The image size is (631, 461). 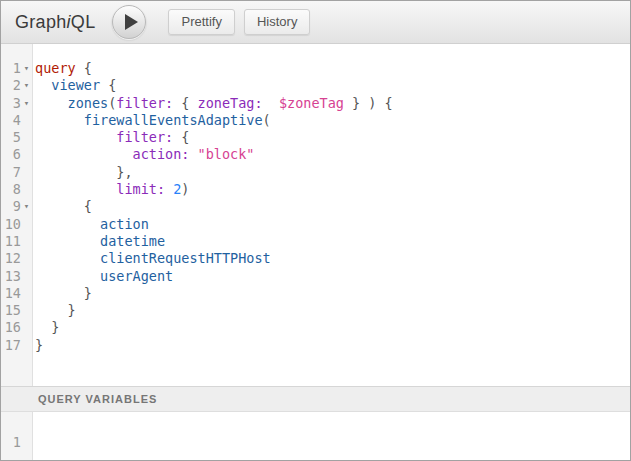 What do you see at coordinates (16, 276) in the screenshot?
I see `line-number: 13` at bounding box center [16, 276].